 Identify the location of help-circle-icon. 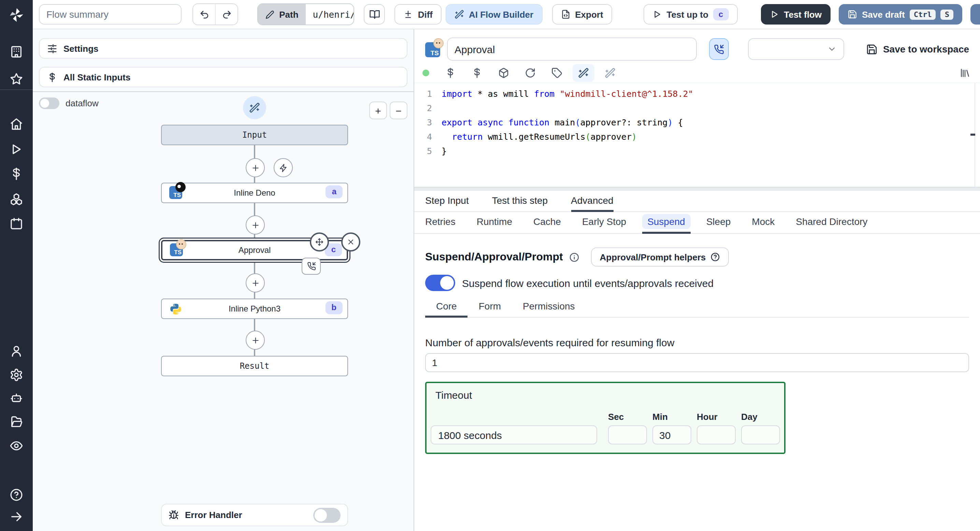
(16, 495).